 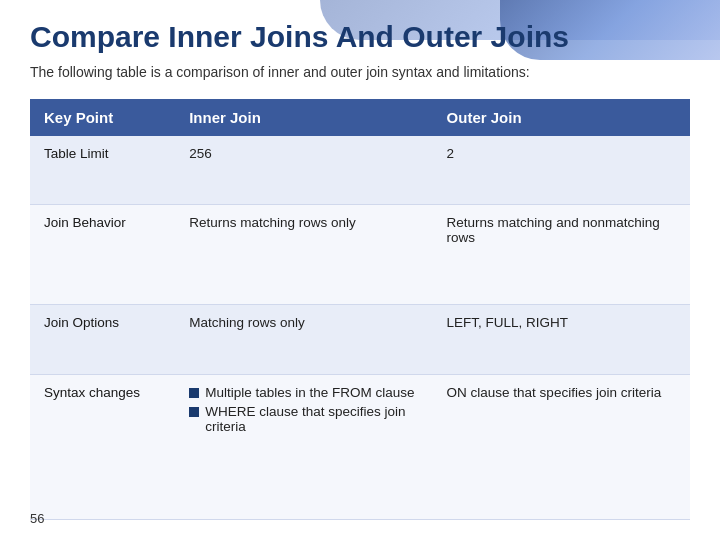 I want to click on cell-inner: Matching rows only, so click(x=304, y=340).